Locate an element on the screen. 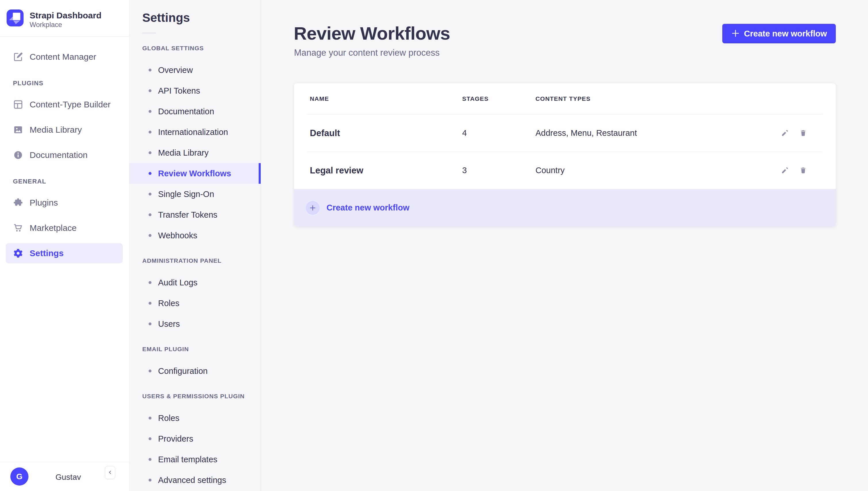 This screenshot has height=491, width=868. subnav-item-media-library: Media Library is located at coordinates (195, 153).